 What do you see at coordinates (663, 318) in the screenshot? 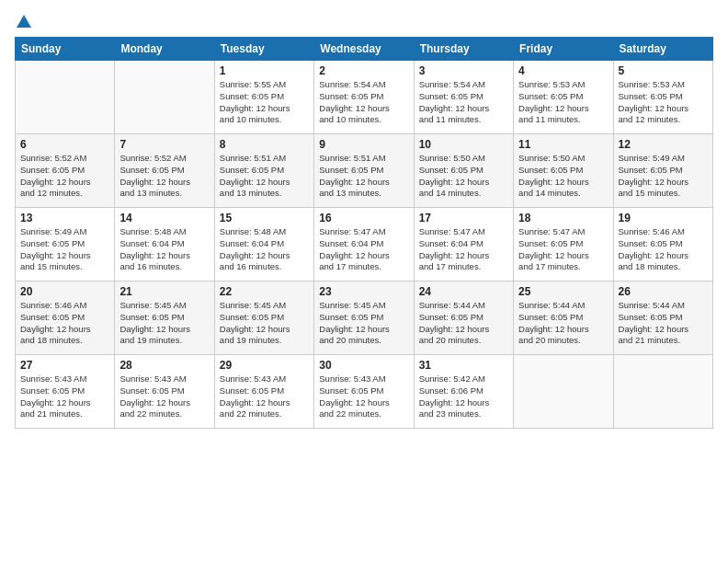
I see `calendar-cell: 26Sunrise: 5:44 AM Sunset: 6:05 PM Dayli…` at bounding box center [663, 318].